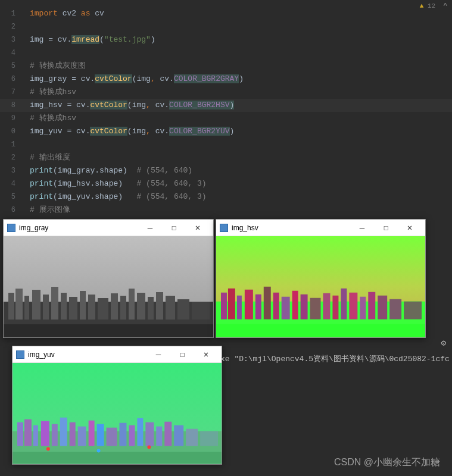 Image resolution: width=452 pixels, height=476 pixels. What do you see at coordinates (10, 118) in the screenshot?
I see `line-gutter: 12345678901234567` at bounding box center [10, 118].